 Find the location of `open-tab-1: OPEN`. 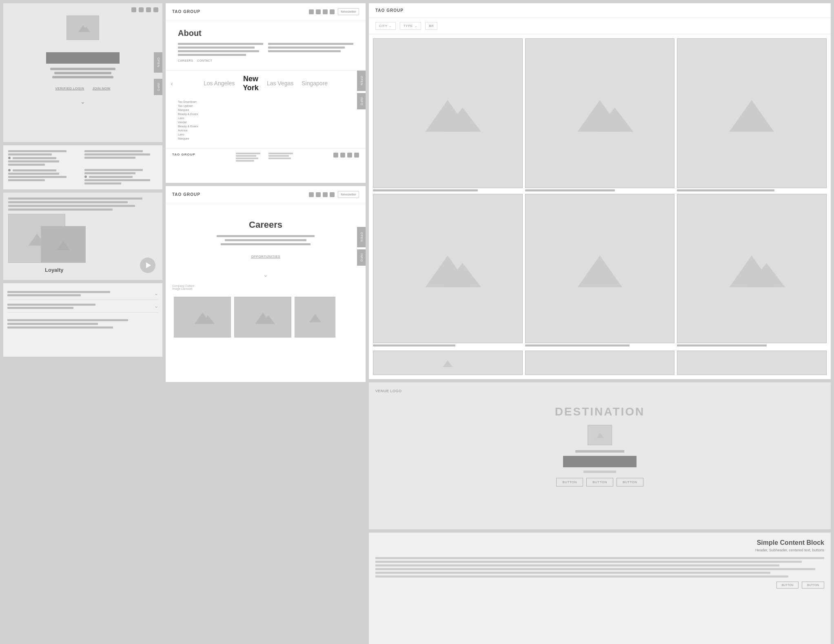

open-tab-1: OPEN is located at coordinates (158, 62).